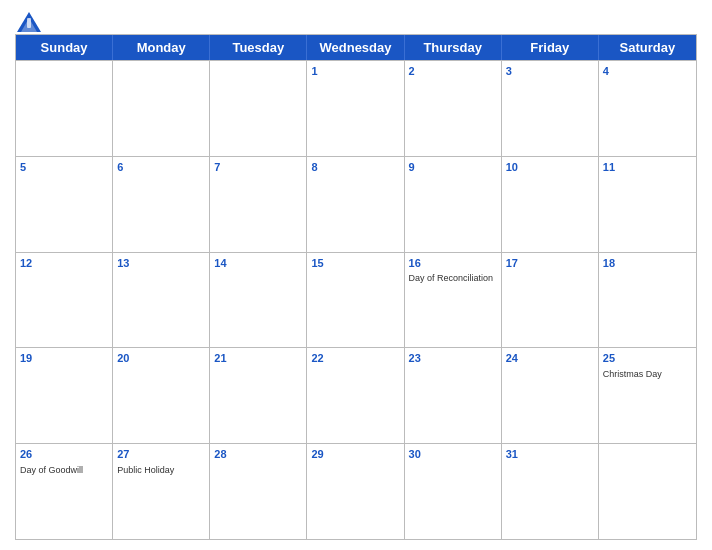 The image size is (712, 550). Describe the element at coordinates (356, 108) in the screenshot. I see `day-cell: 1` at that location.